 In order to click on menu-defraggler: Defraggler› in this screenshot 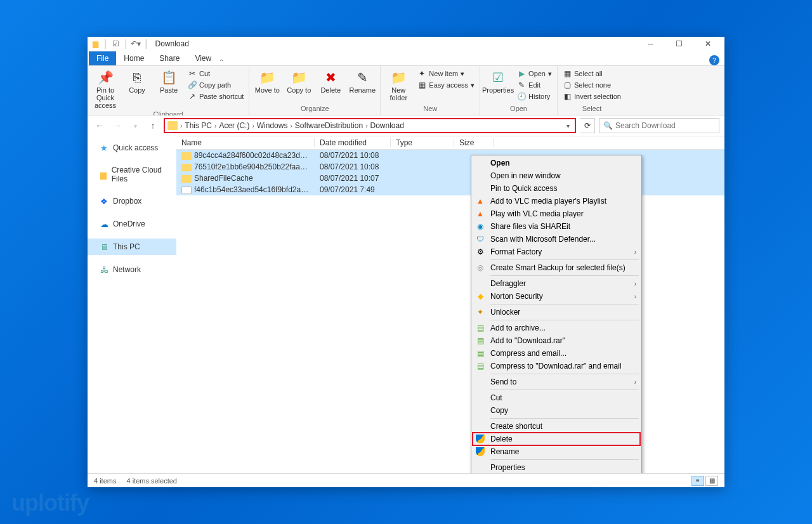, I will do `click(556, 284)`.